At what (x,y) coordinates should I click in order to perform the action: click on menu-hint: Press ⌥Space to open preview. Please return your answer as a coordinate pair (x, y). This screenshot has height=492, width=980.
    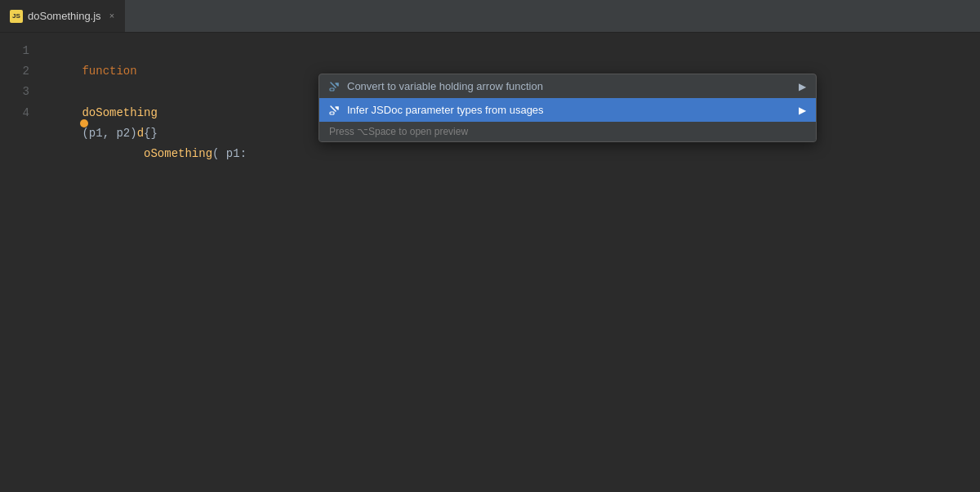
    Looking at the image, I should click on (568, 132).